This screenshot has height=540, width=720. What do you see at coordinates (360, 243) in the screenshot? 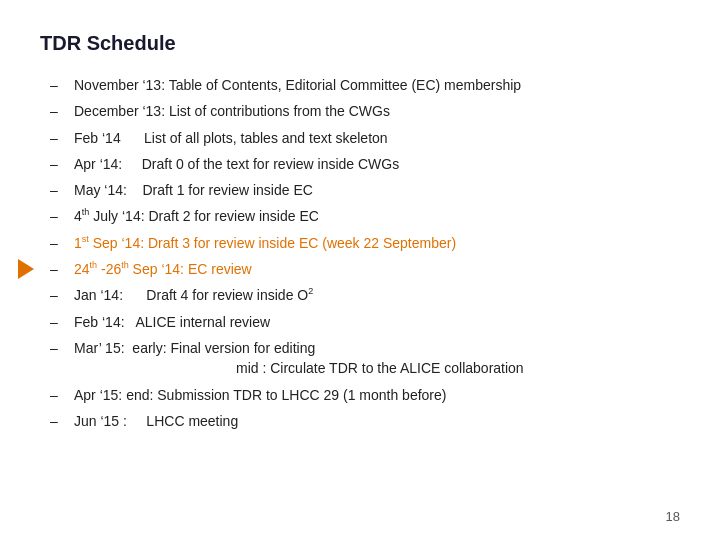
I see `list-item: – 1st Sep ‘14: Draft 3 for review inside…` at bounding box center [360, 243].